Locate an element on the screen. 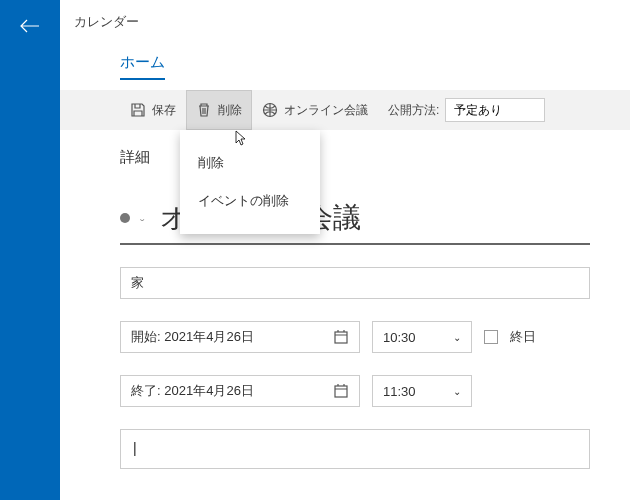 The image size is (630, 500). start-time-select: 10:30 ⌄ is located at coordinates (422, 337).